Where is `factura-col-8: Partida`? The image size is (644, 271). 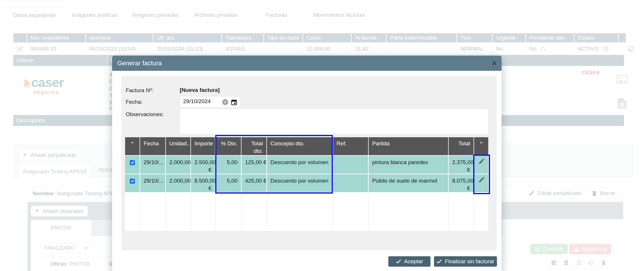
factura-col-8: Partida is located at coordinates (409, 146).